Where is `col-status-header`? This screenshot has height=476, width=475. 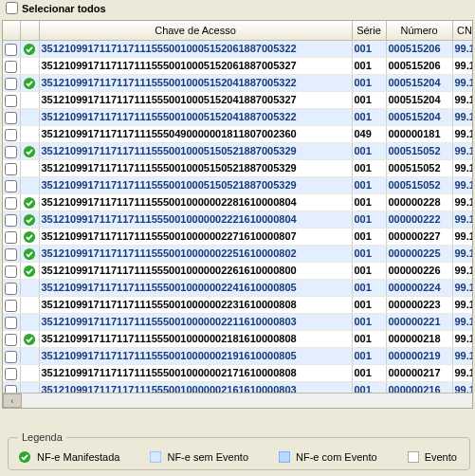 col-status-header is located at coordinates (29, 30).